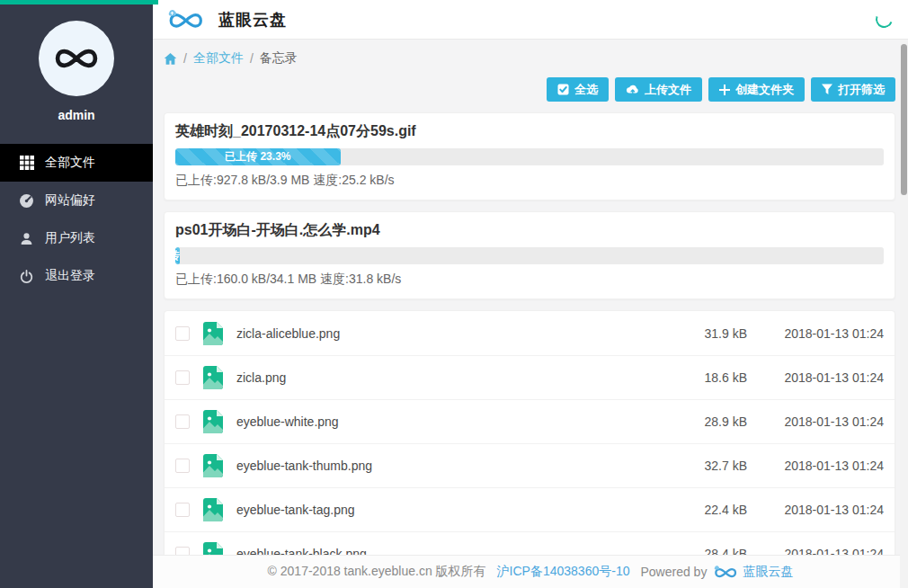 The width and height of the screenshot is (908, 588). What do you see at coordinates (705, 510) in the screenshot?
I see `file-size: 22.4 kB` at bounding box center [705, 510].